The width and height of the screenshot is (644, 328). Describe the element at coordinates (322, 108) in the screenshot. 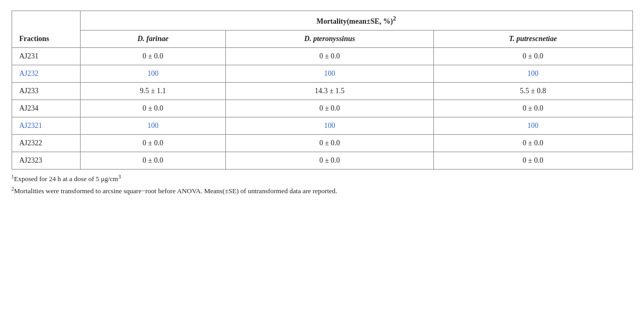

I see `table-row: AJ2340 ± 0.00 ± 0.00 ± 0.0` at that location.